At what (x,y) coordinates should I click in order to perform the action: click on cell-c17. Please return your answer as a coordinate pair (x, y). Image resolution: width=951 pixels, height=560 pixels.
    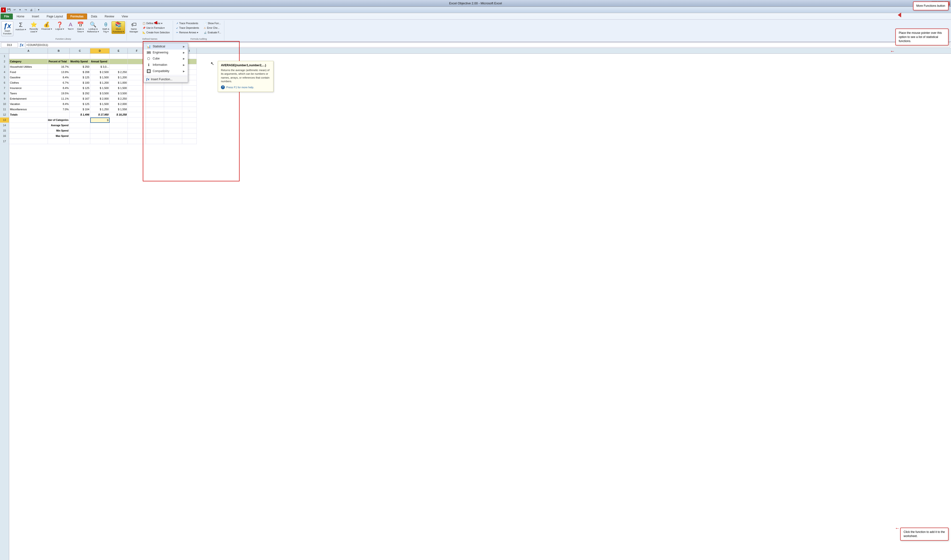
    Looking at the image, I should click on (80, 142).